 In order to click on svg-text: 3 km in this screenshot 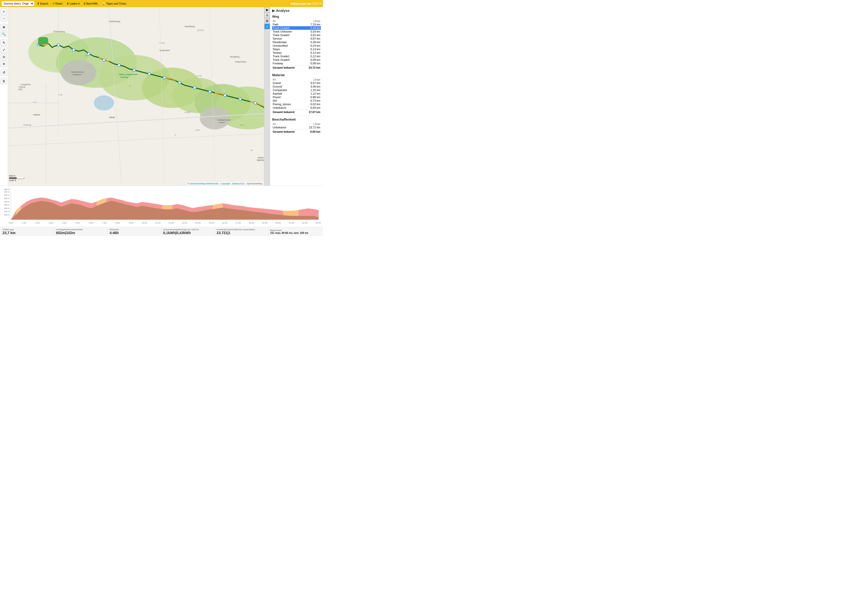, I will do `click(51, 223)`.